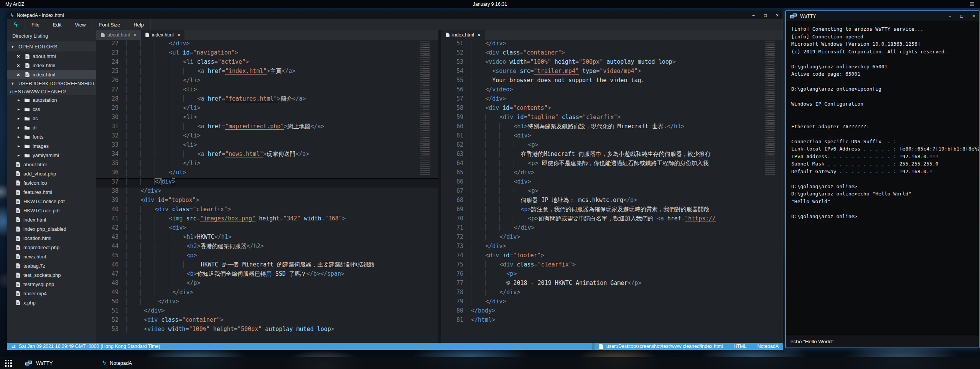  I want to click on code-line: 42 <div>, so click(267, 229).